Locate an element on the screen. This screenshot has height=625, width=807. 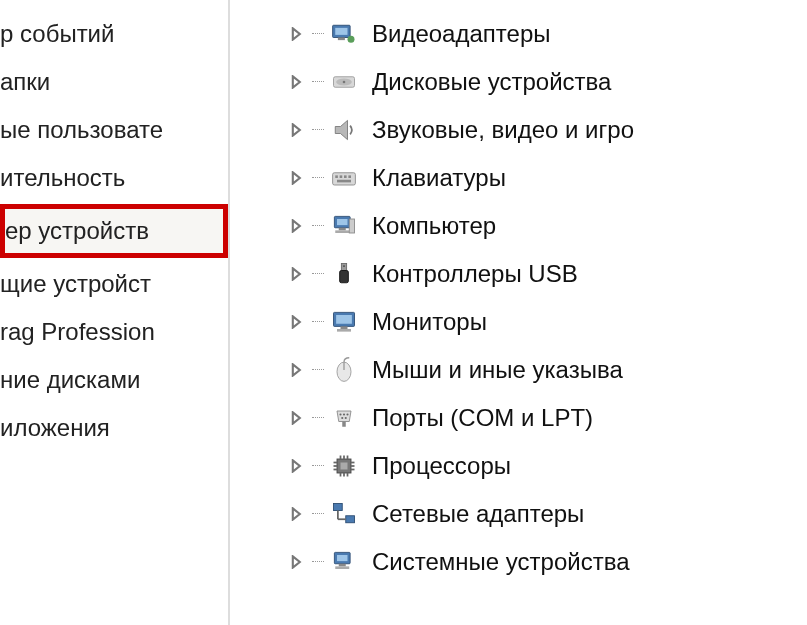
tree-item-network: Сетевые адаптеры is located at coordinates (548, 514).